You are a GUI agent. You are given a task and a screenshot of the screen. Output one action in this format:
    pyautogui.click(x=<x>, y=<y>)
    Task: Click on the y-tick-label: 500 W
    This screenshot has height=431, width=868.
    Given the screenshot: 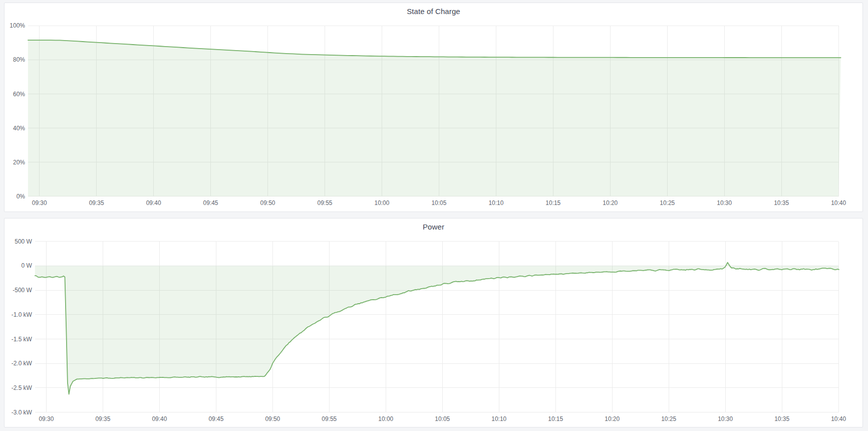 What is the action you would take?
    pyautogui.click(x=23, y=242)
    